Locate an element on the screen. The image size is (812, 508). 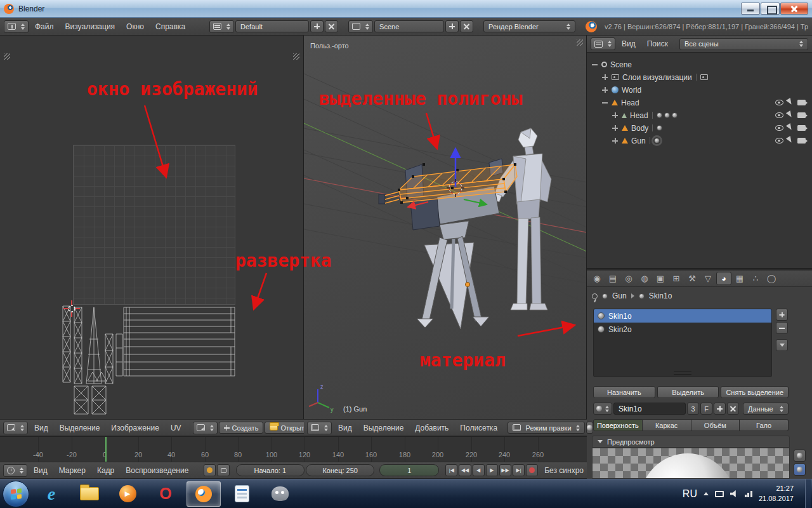
tl-menu-frame: Кадр is located at coordinates (105, 471).